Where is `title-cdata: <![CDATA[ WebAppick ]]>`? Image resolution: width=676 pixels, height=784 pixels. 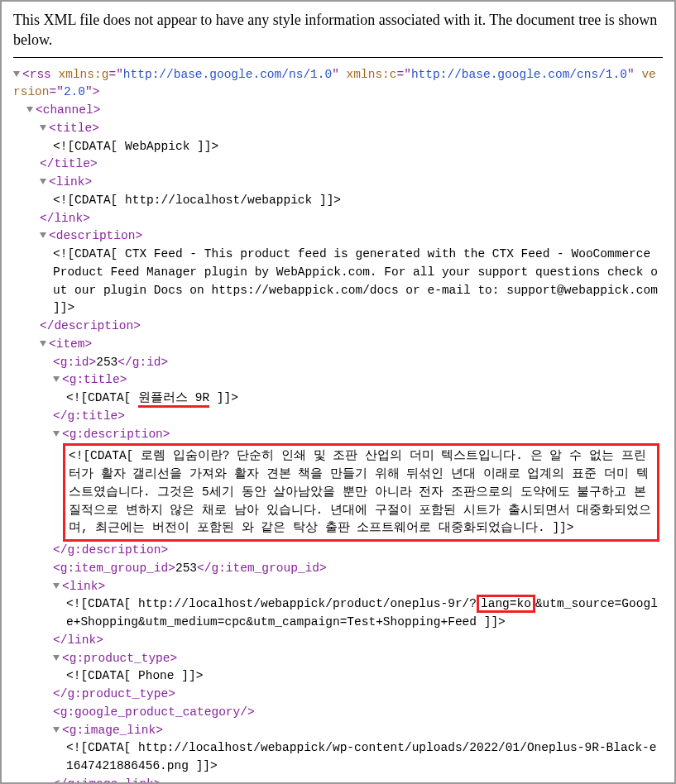 title-cdata: <![CDATA[ WebAppick ]]> is located at coordinates (338, 147).